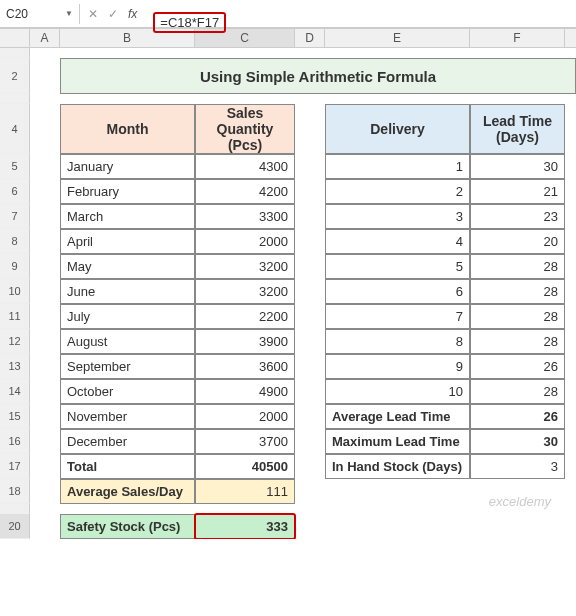  Describe the element at coordinates (15, 166) in the screenshot. I see `row-header: 5` at that location.